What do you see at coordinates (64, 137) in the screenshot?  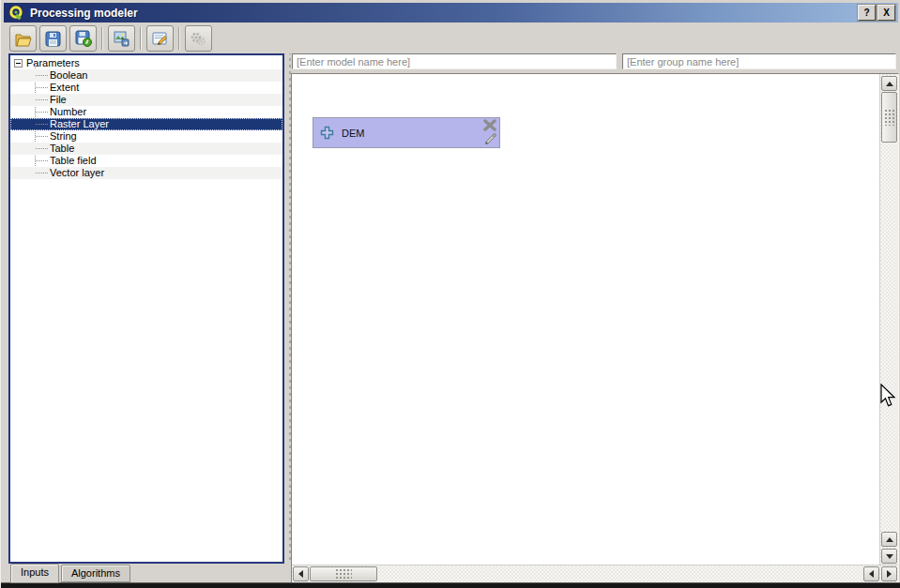 I see `tree-item-label: String` at bounding box center [64, 137].